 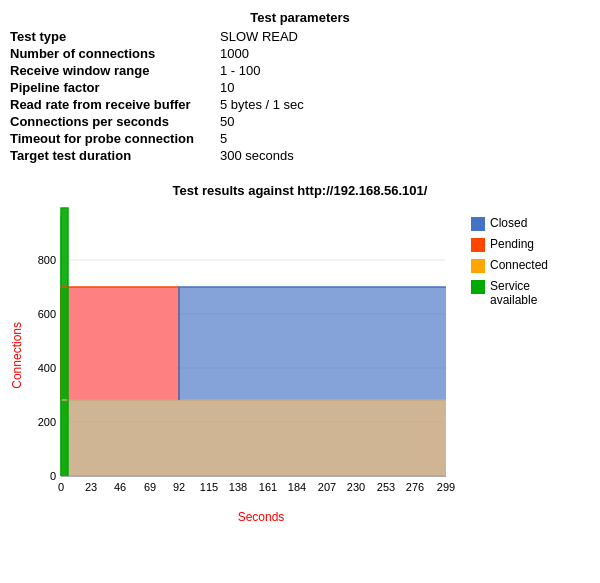 What do you see at coordinates (405, 36) in the screenshot?
I see `param-value: SLOW READ` at bounding box center [405, 36].